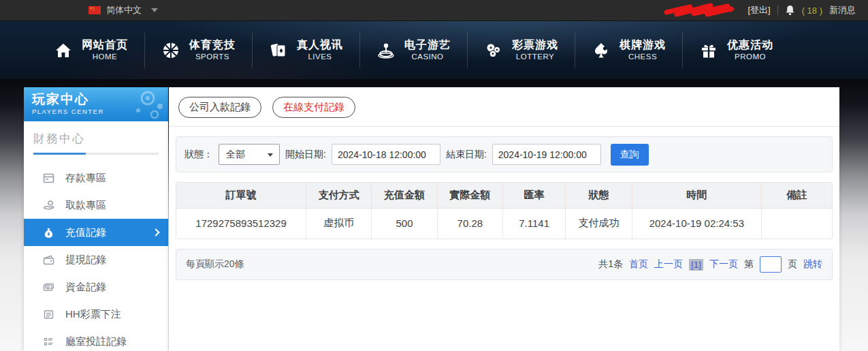  Describe the element at coordinates (96, 287) in the screenshot. I see `sidebar-item-funds-records: 資金記錄` at that location.